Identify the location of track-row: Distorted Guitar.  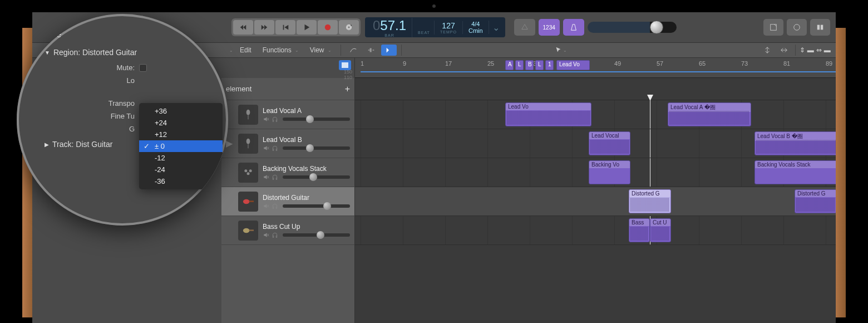
(288, 202).